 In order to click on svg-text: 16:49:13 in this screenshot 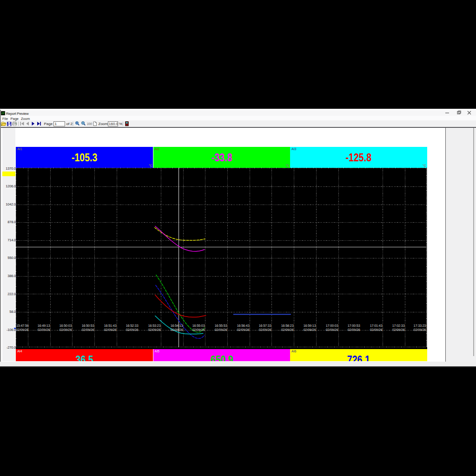, I will do `click(44, 325)`.